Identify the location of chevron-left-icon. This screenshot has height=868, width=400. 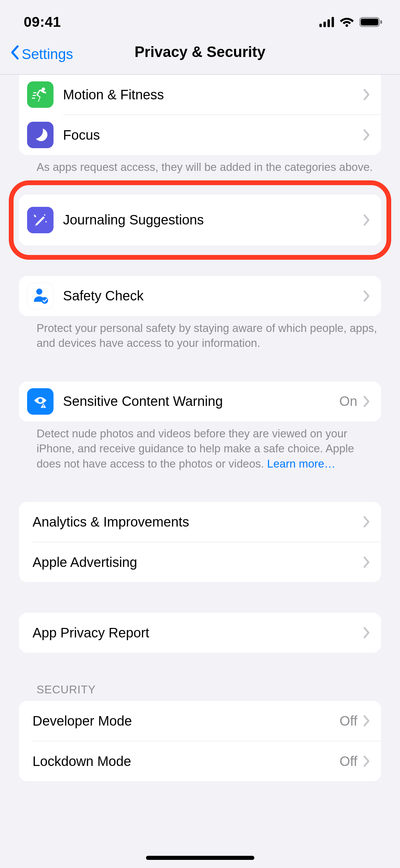
(15, 54).